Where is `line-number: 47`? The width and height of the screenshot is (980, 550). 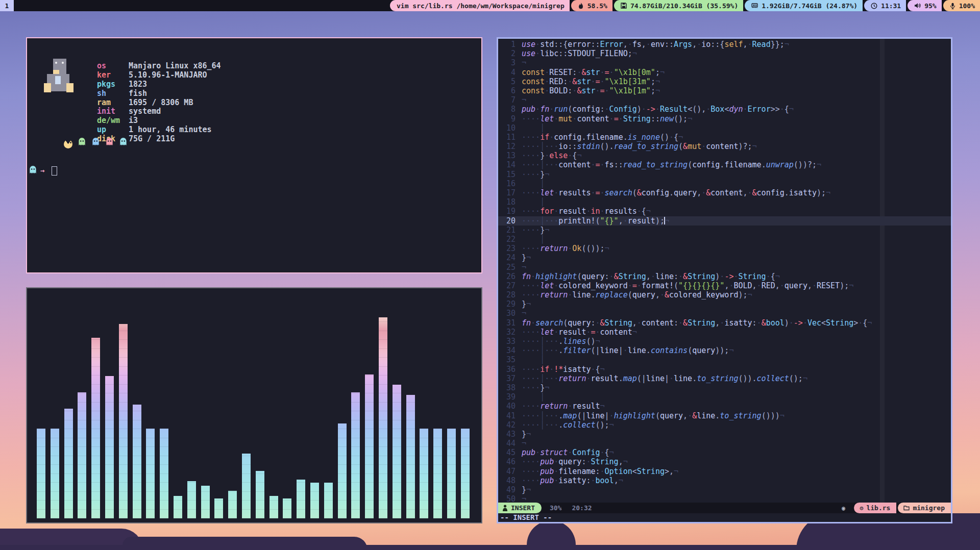
line-number: 47 is located at coordinates (510, 471).